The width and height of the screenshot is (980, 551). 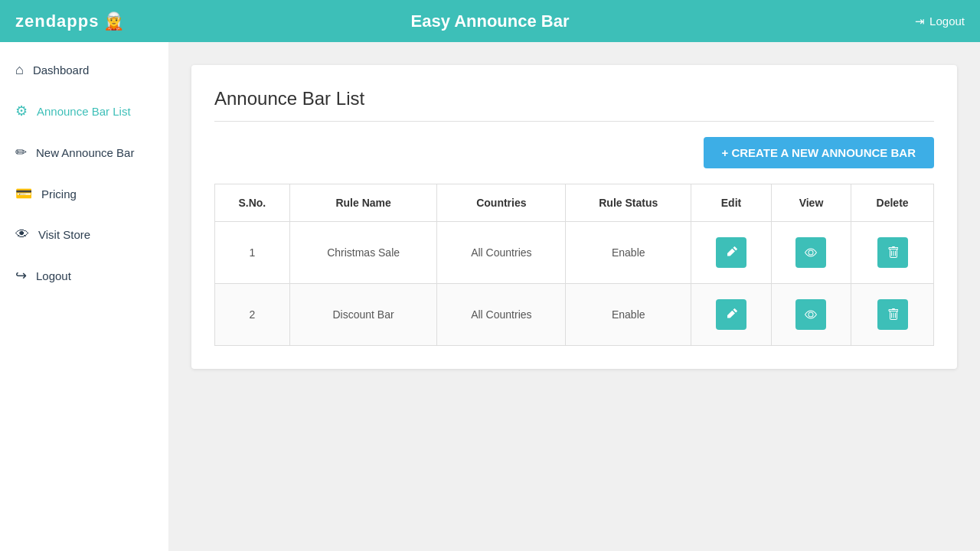 I want to click on table-row: 2 Discount Bar All Countries Enable, so click(x=574, y=315).